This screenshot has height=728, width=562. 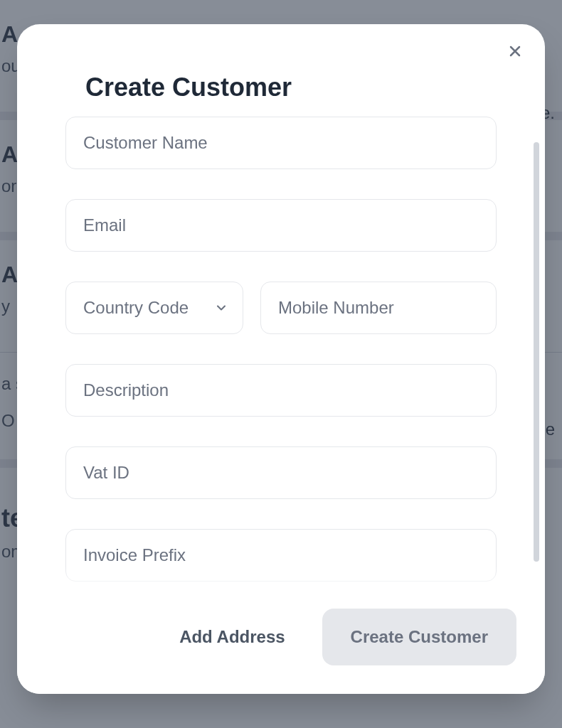 I want to click on country-code-label: Country Code, so click(x=136, y=308).